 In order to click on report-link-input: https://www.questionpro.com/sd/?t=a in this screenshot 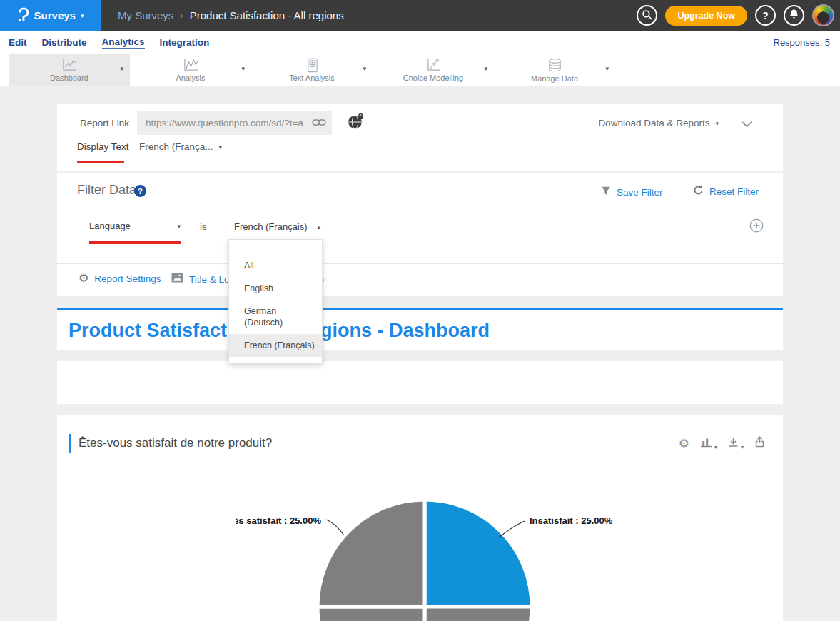, I will do `click(234, 123)`.